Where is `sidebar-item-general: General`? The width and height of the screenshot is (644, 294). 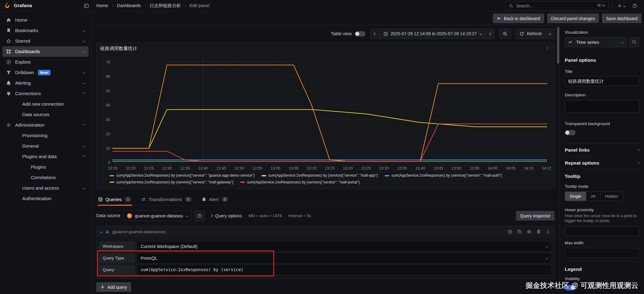
sidebar-item-general: General is located at coordinates (46, 146).